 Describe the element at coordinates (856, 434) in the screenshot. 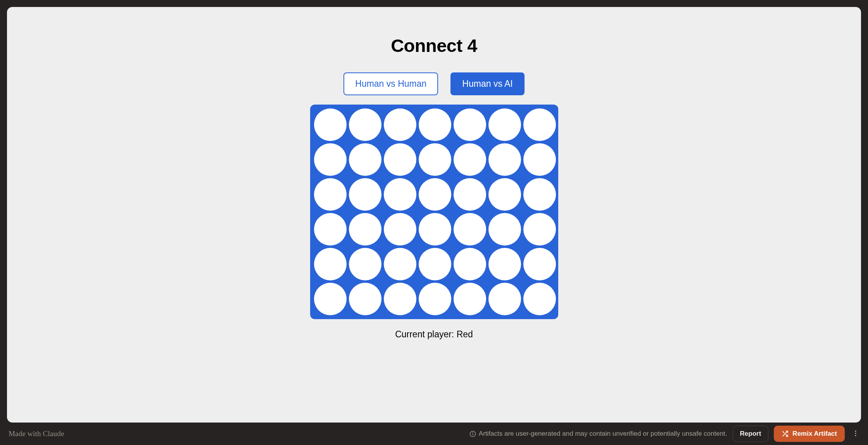

I see `more-menu-button` at that location.